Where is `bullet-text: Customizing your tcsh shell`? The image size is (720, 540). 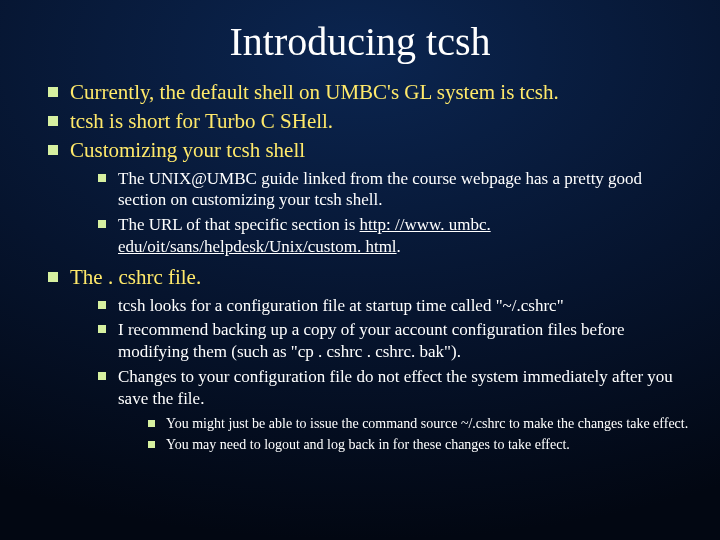
bullet-text: Customizing your tcsh shell is located at coordinates (188, 150).